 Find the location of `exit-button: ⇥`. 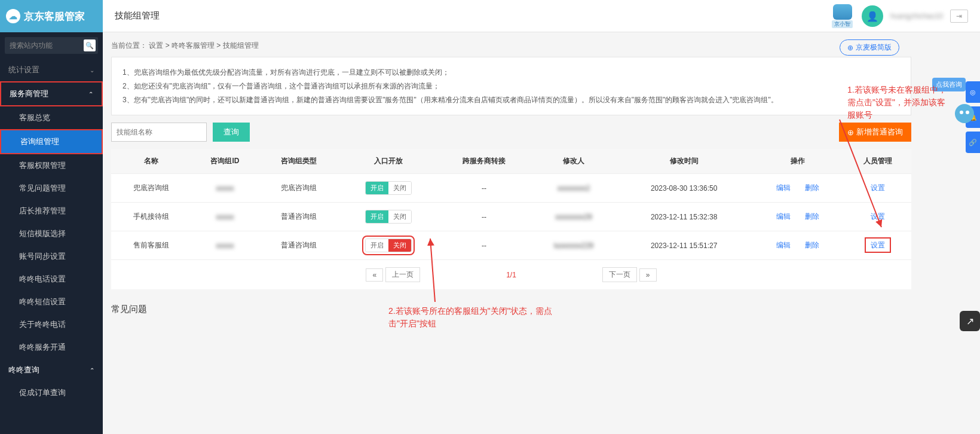

exit-button: ⇥ is located at coordinates (959, 16).